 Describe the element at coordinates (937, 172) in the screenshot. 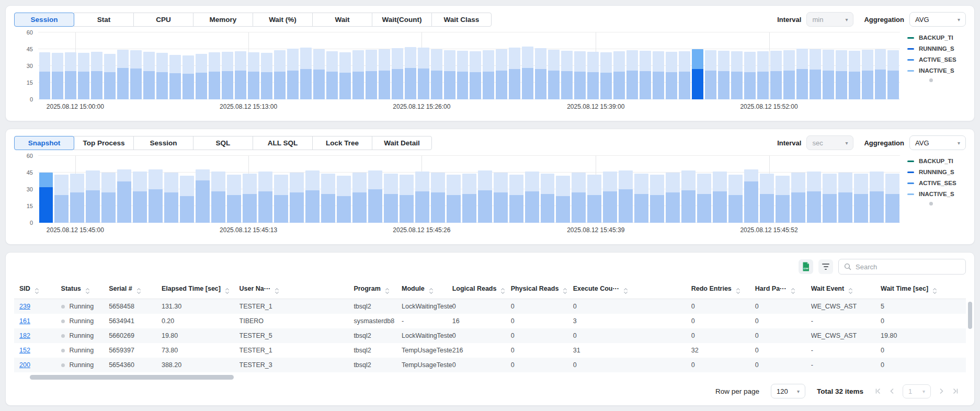

I see `legend-item-running-s: RUNNING_S` at that location.